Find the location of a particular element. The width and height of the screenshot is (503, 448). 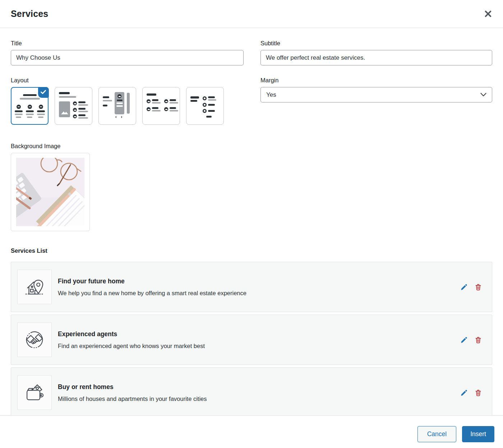

service-title: Experienced agents is located at coordinates (259, 334).